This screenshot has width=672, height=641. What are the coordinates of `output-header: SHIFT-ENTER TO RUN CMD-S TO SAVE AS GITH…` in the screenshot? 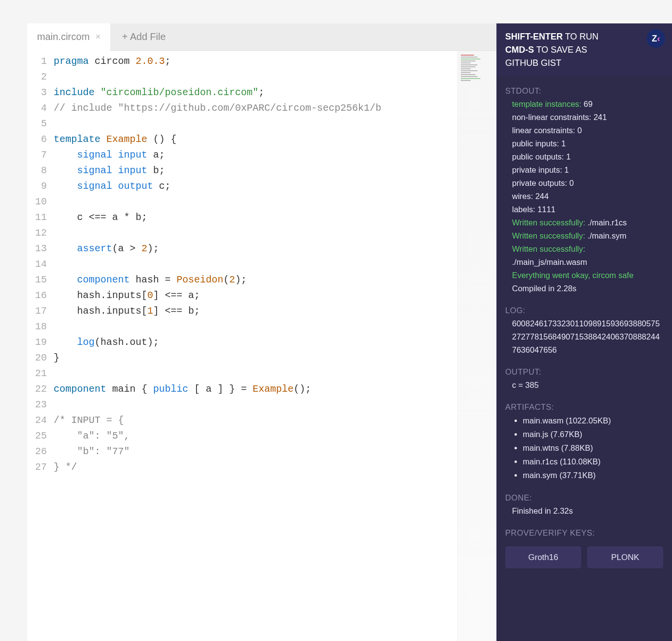 It's located at (584, 50).